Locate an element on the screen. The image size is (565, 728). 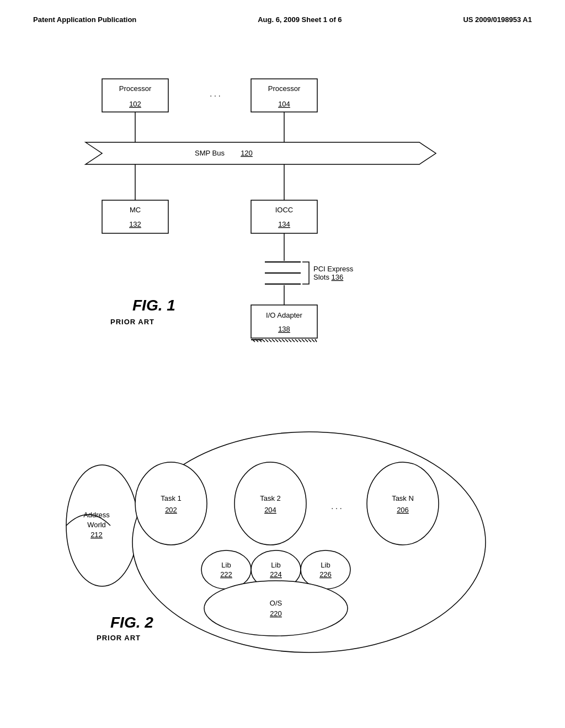
page-header: Patent Application Publication Aug. 6, 2… is located at coordinates (282, 12).